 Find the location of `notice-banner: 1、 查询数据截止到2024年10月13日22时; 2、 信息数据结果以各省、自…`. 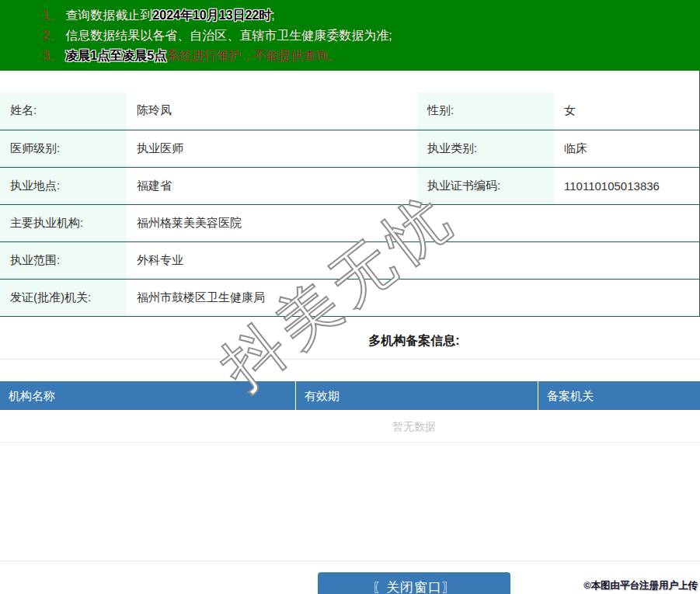

notice-banner: 1、 查询数据截止到2024年10月13日22时; 2、 信息数据结果以各省、自… is located at coordinates (350, 36).